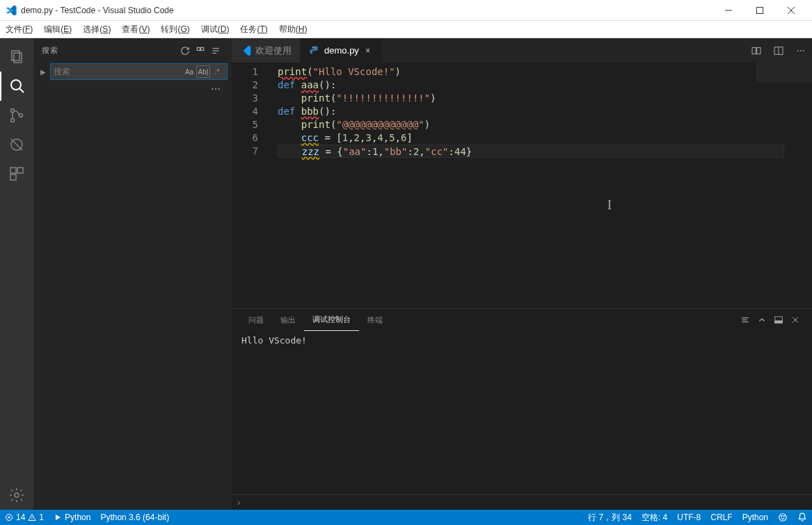 Image resolution: width=812 pixels, height=525 pixels. What do you see at coordinates (406, 10) in the screenshot?
I see `titlebar: demo.py - TestCode - Visual Studio Code` at bounding box center [406, 10].